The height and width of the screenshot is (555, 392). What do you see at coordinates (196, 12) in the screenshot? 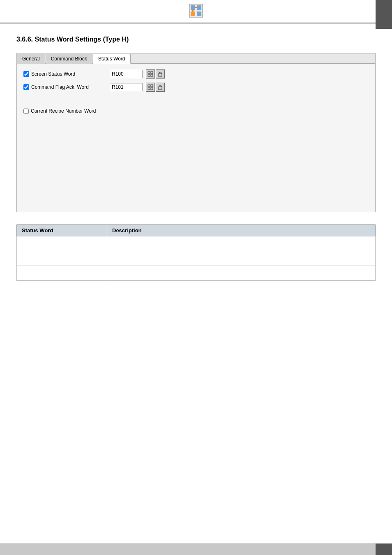
I see `app-icon` at bounding box center [196, 12].